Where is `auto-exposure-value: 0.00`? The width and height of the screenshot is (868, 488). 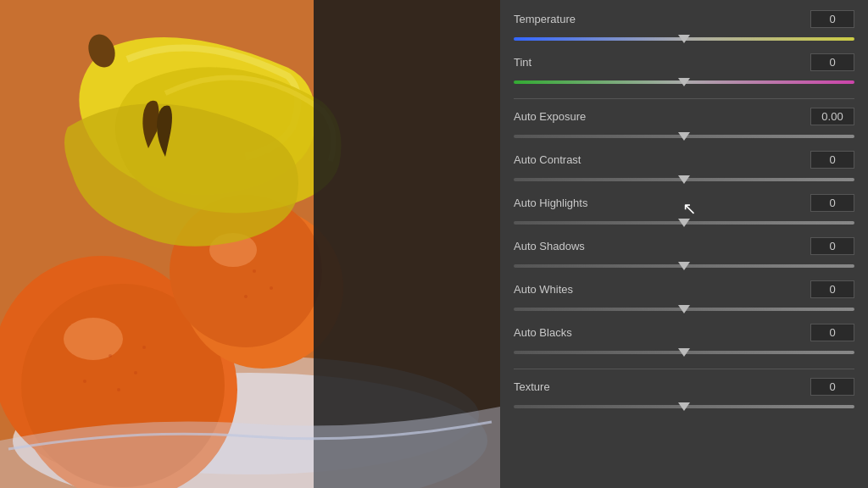
auto-exposure-value: 0.00 is located at coordinates (832, 117).